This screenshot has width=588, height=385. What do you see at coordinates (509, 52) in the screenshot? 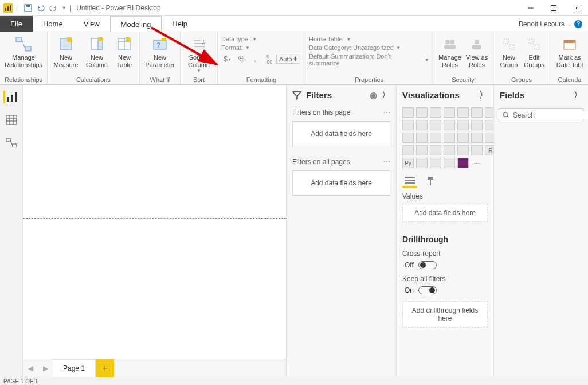
I see `new-group-button: New Group` at bounding box center [509, 52].